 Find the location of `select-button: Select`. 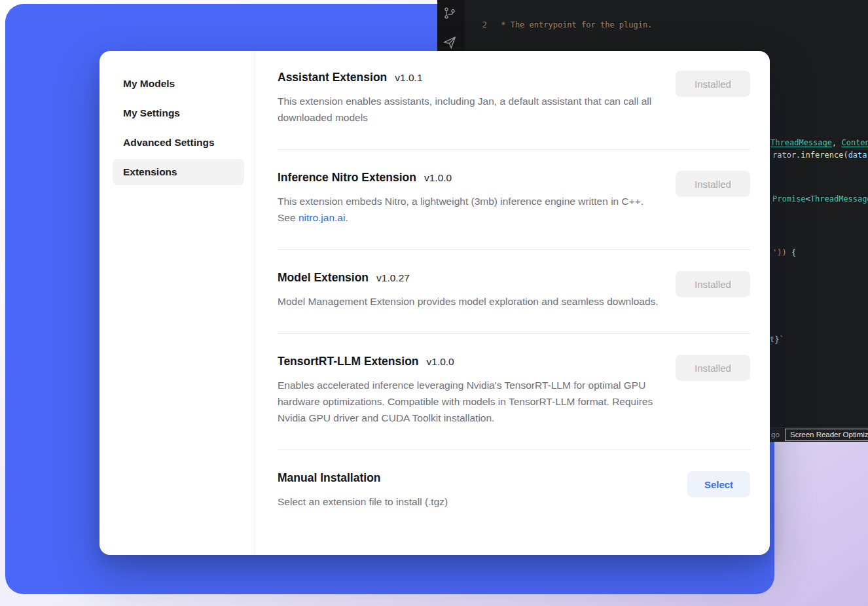

select-button: Select is located at coordinates (719, 484).